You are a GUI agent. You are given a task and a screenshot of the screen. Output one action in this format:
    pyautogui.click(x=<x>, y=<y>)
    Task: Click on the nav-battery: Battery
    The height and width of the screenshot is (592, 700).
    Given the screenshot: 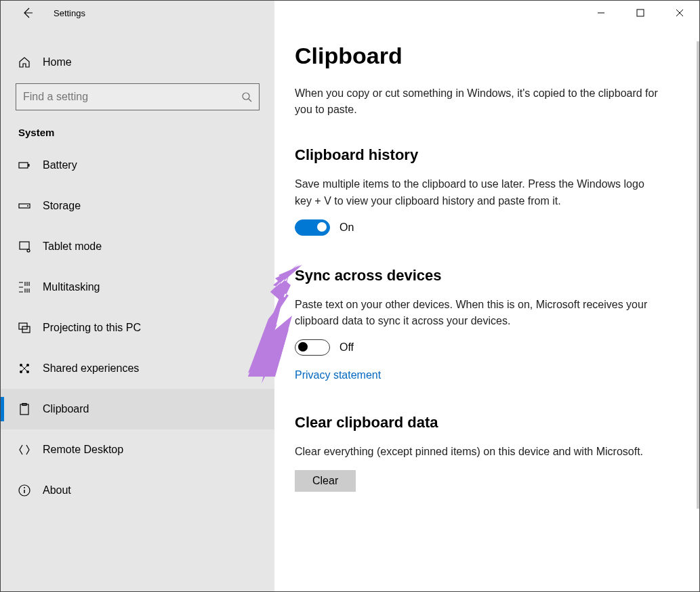 What is the action you would take?
    pyautogui.click(x=138, y=165)
    